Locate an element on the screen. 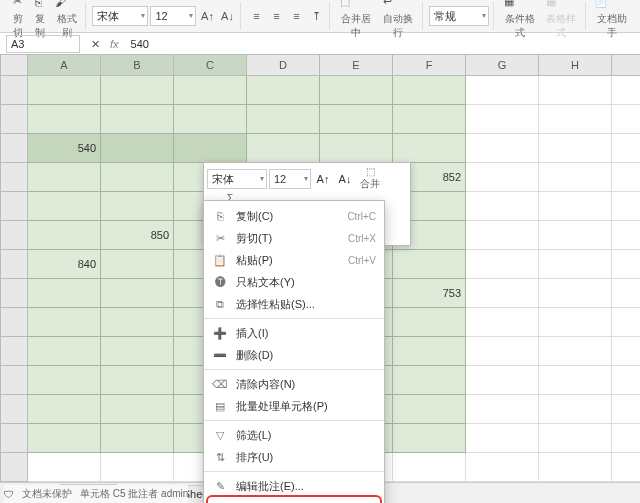  col-header-D: D is located at coordinates (284, 66).